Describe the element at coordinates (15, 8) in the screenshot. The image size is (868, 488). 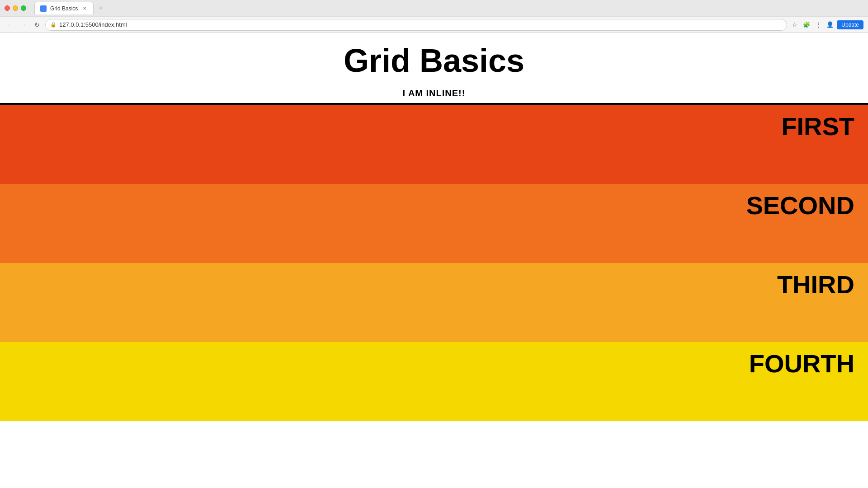
I see `traffic-lights` at that location.